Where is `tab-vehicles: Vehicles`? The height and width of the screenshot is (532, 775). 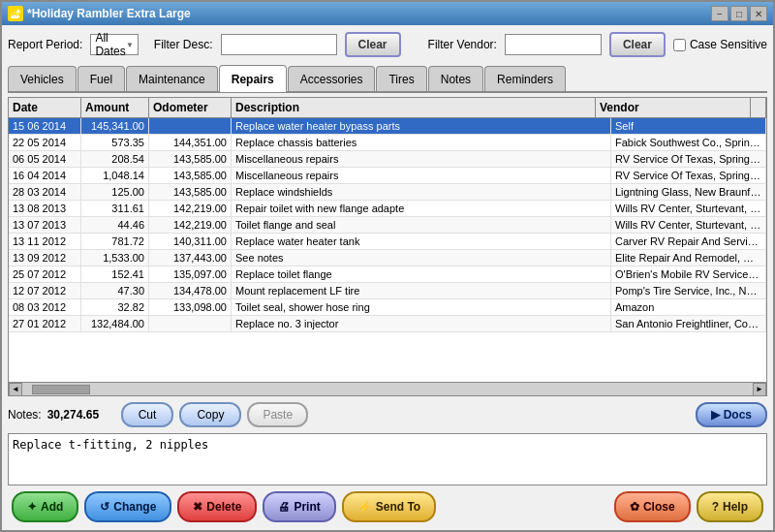
tab-vehicles: Vehicles is located at coordinates (43, 78).